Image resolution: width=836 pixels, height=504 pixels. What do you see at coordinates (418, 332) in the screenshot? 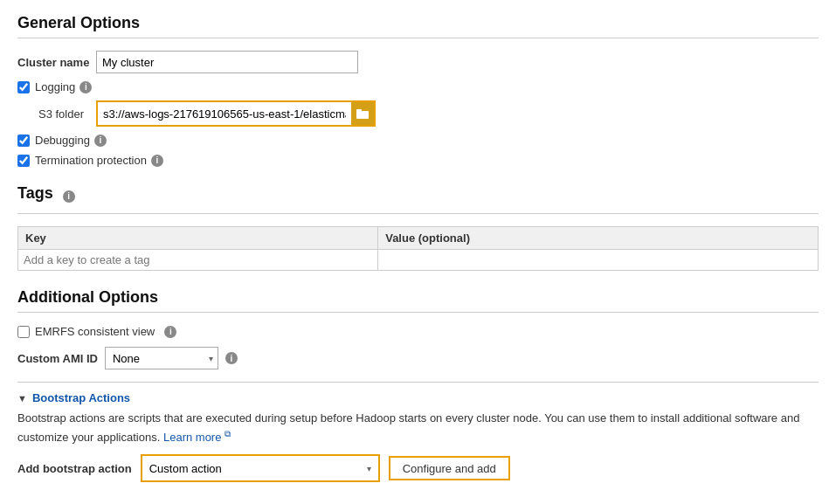
I see `emrfs-row: EMRFS consistent view i` at bounding box center [418, 332].